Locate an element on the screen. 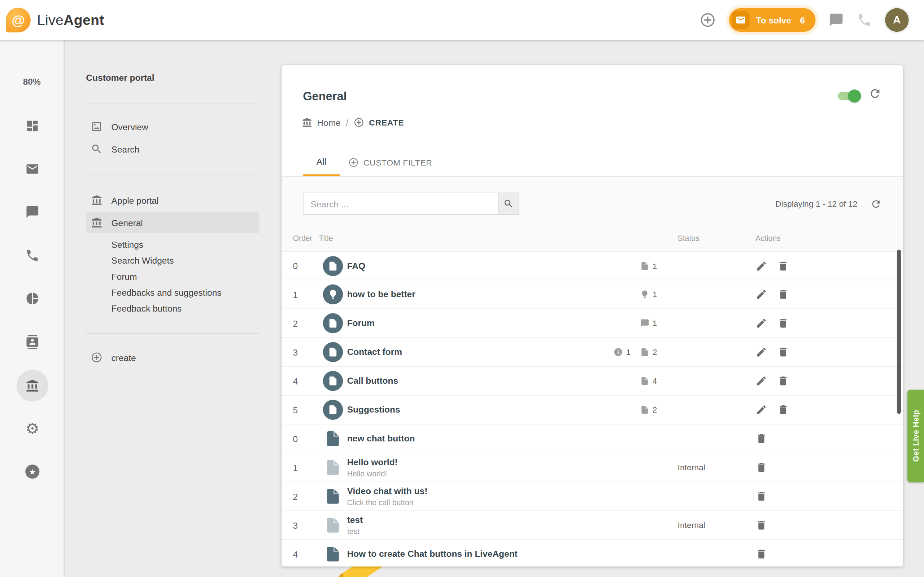 This screenshot has width=924, height=577. breadcrumb-create: CREATE is located at coordinates (379, 122).